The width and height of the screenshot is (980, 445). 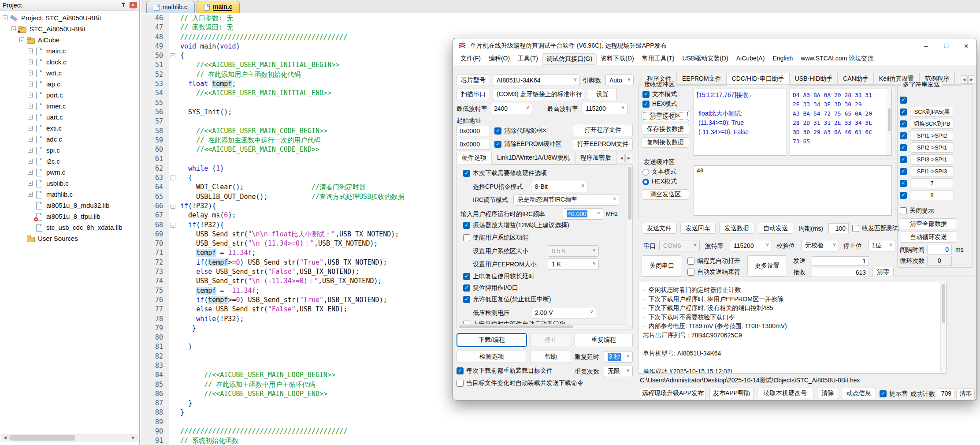 What do you see at coordinates (659, 228) in the screenshot?
I see `send-file-button: 发送文件` at bounding box center [659, 228].